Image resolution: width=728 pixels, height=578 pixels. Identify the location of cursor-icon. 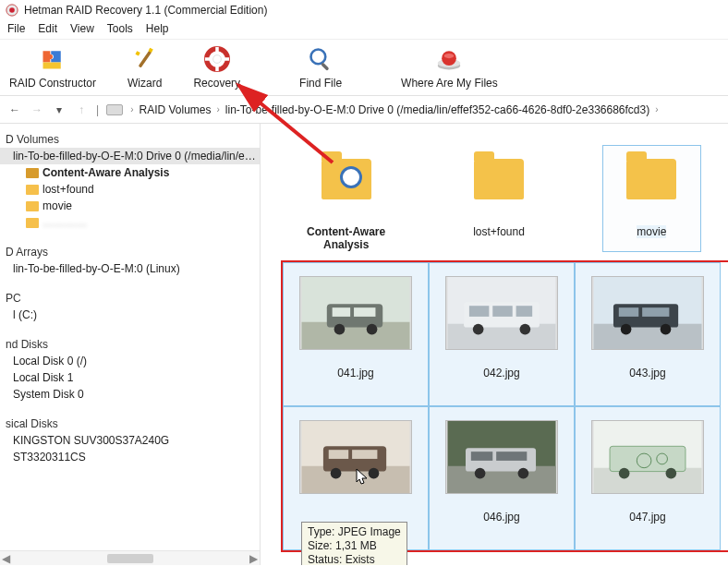
(362, 477).